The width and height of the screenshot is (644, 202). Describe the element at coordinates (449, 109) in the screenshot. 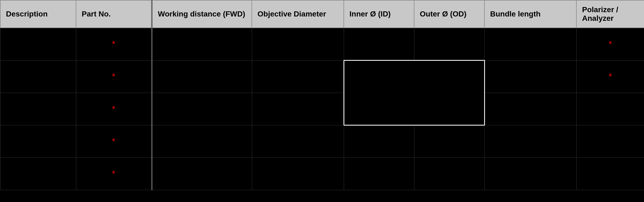

I see `cell-outer-3-highlighted` at that location.